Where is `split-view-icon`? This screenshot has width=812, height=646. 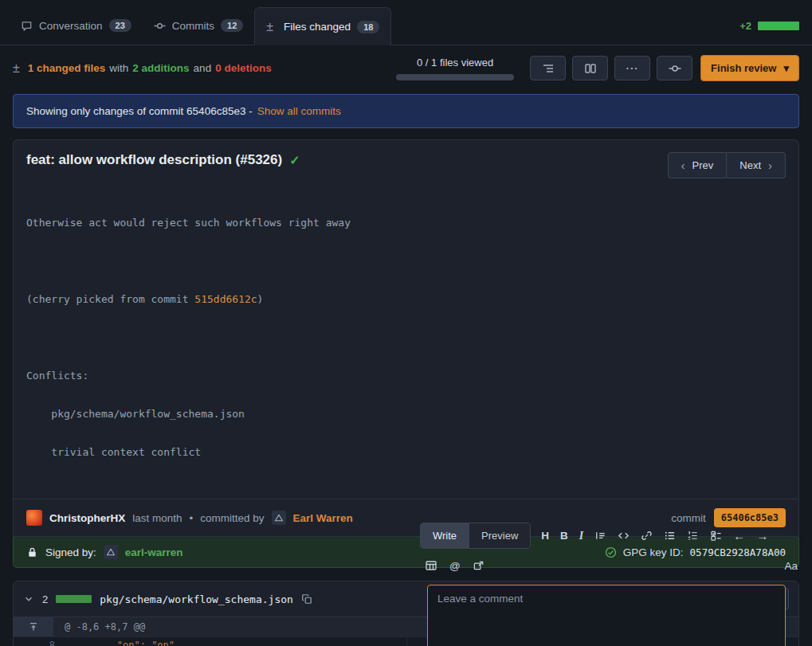
split-view-icon is located at coordinates (590, 69).